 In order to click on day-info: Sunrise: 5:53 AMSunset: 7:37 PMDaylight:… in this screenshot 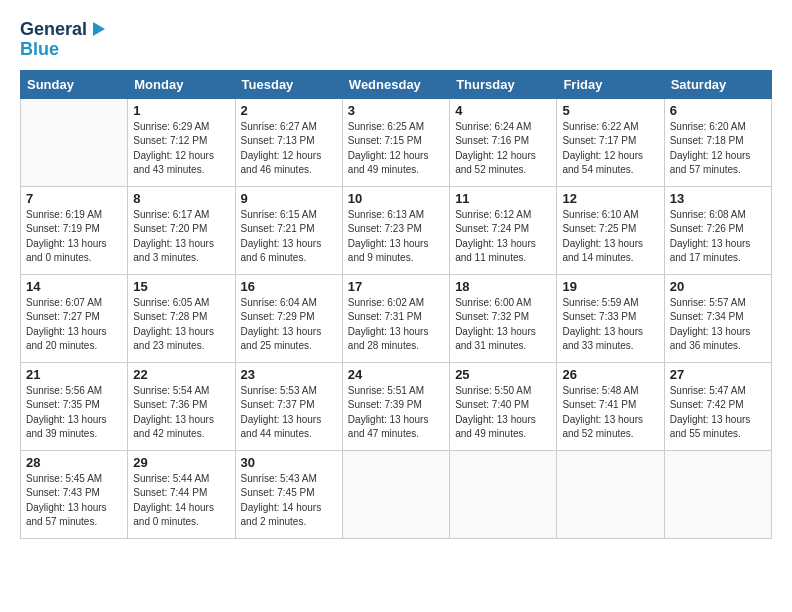, I will do `click(289, 413)`.